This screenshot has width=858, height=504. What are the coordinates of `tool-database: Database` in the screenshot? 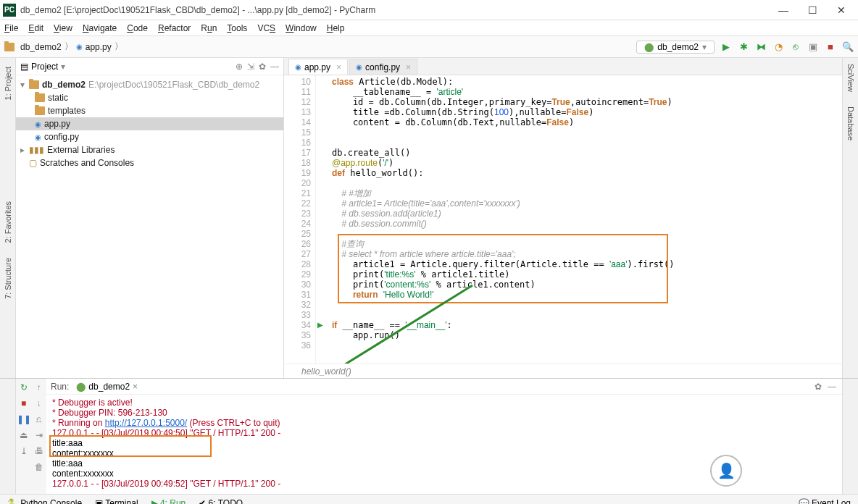 It's located at (851, 123).